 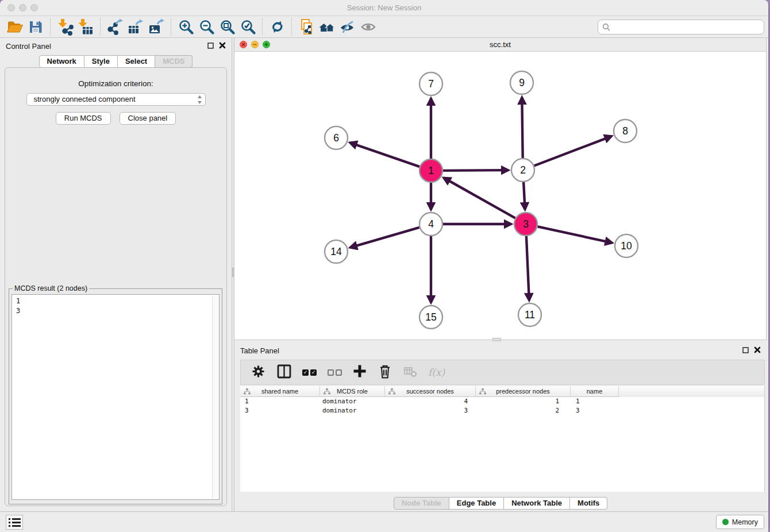 What do you see at coordinates (210, 46) in the screenshot?
I see `float-panel-icon` at bounding box center [210, 46].